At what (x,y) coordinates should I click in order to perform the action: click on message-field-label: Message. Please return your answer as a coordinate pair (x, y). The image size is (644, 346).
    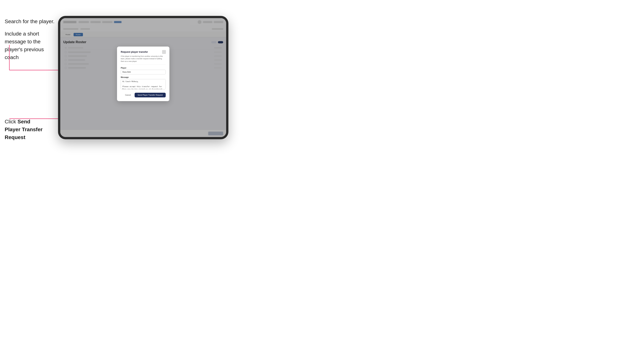
    Looking at the image, I should click on (143, 77).